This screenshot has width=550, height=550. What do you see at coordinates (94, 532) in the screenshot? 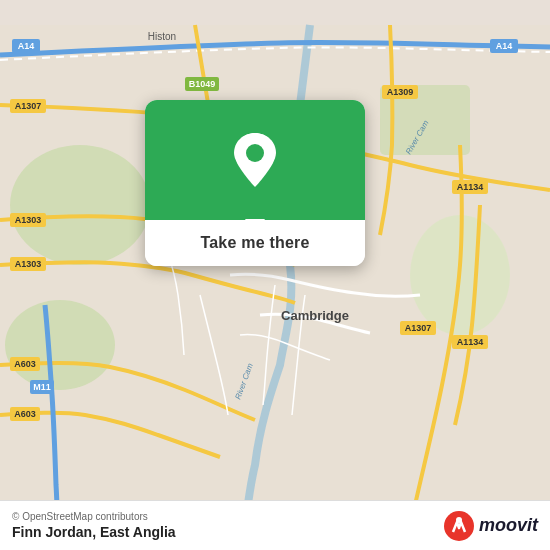
I see `location-label: Finn Jordan, East Anglia` at bounding box center [94, 532].